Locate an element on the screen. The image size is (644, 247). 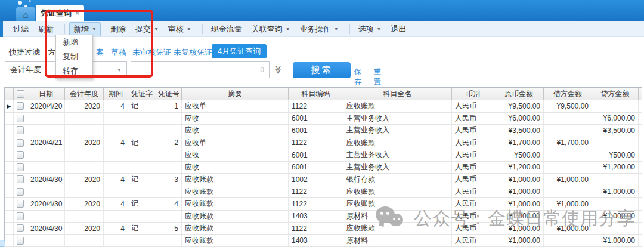
column-header-account_name: 科目全名 is located at coordinates (398, 94).